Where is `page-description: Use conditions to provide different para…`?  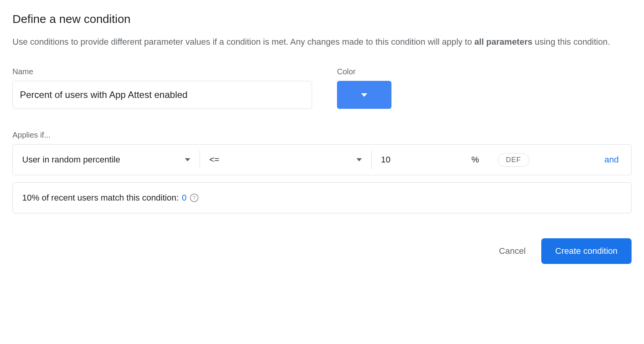 page-description: Use conditions to provide different para… is located at coordinates (322, 42).